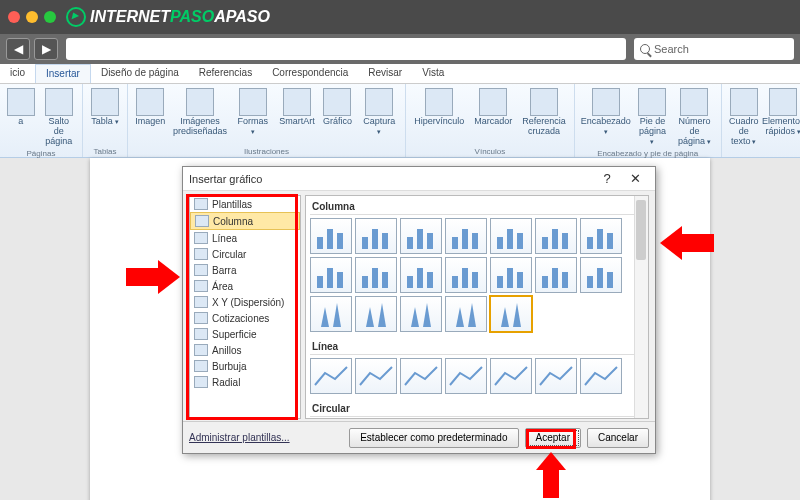 The width and height of the screenshot is (800, 500). What do you see at coordinates (400, 74) in the screenshot?
I see `ribbon-tabs: icioInsertarDiseño de páginaReferenciasC…` at bounding box center [400, 74].